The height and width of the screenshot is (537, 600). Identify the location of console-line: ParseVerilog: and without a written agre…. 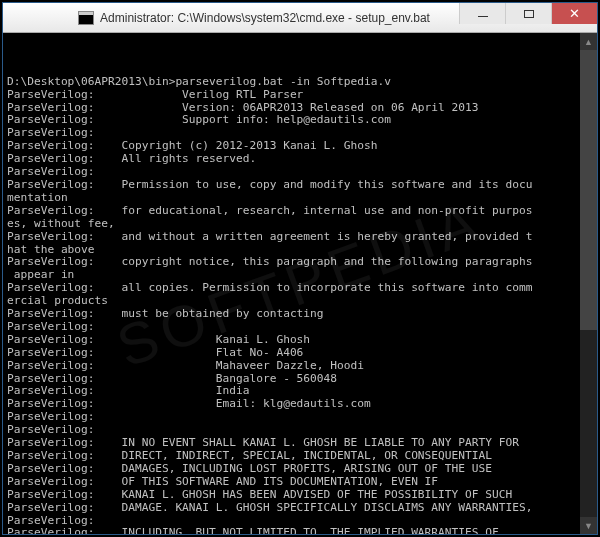
(299, 238).